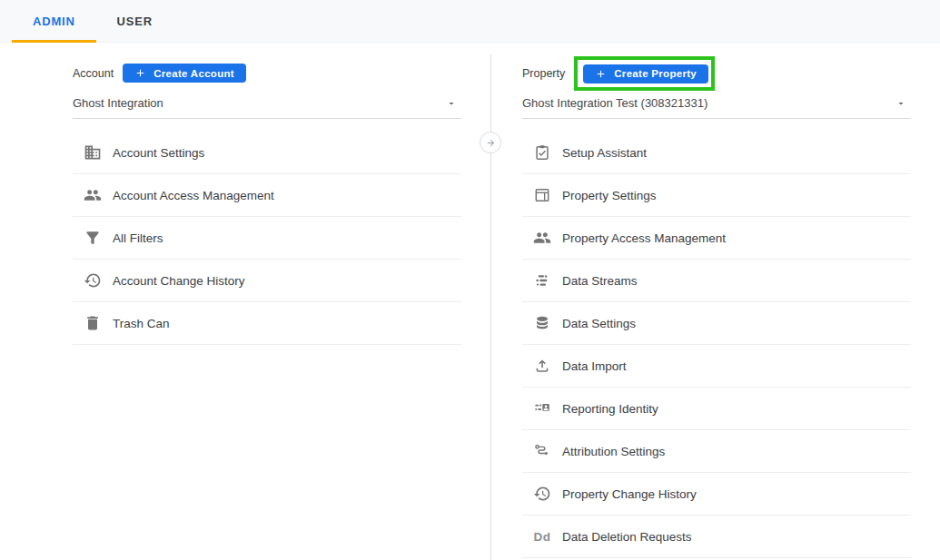 The height and width of the screenshot is (560, 940). I want to click on create-account-label: Create Account, so click(194, 74).